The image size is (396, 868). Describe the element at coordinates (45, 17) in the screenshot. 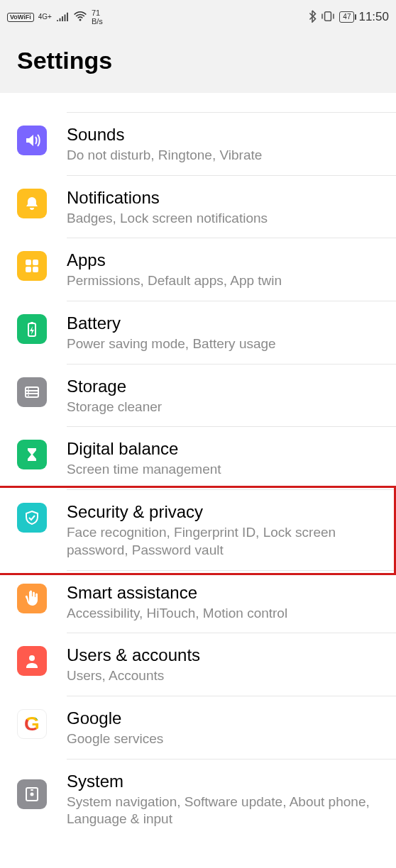

I see `network-type: 4G+` at that location.